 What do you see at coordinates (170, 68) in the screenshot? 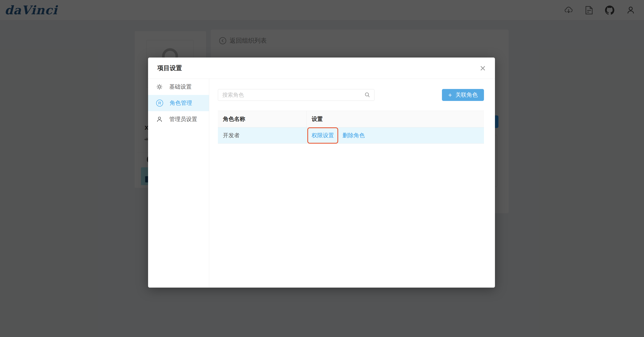
I see `modal-title: 项目设置` at bounding box center [170, 68].